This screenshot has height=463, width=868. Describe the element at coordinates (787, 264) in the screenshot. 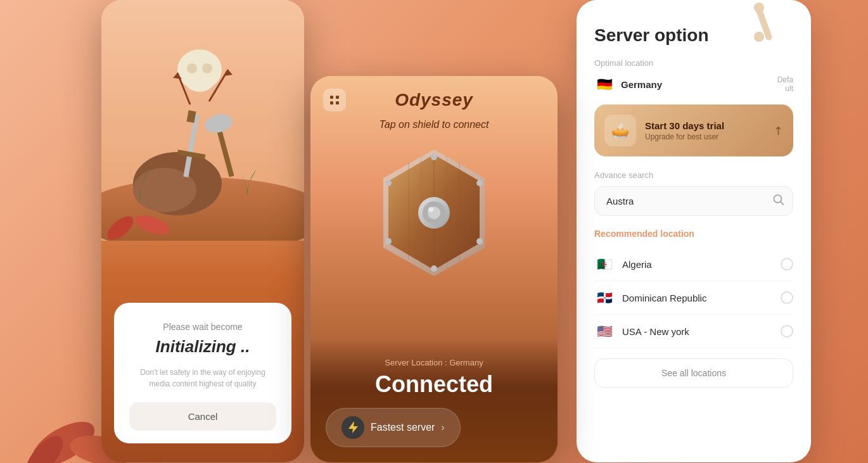

I see `algeria-radio` at that location.